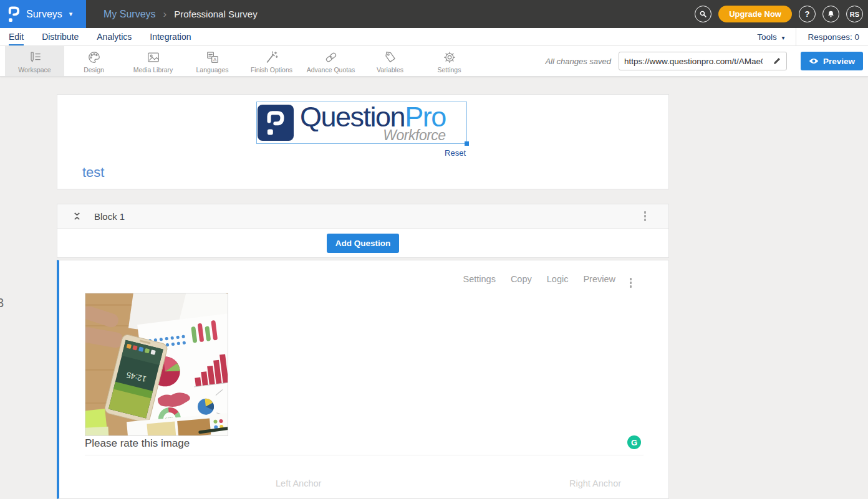 The image size is (868, 499). I want to click on question-actions: Settings Copy Logic Preview, so click(539, 279).